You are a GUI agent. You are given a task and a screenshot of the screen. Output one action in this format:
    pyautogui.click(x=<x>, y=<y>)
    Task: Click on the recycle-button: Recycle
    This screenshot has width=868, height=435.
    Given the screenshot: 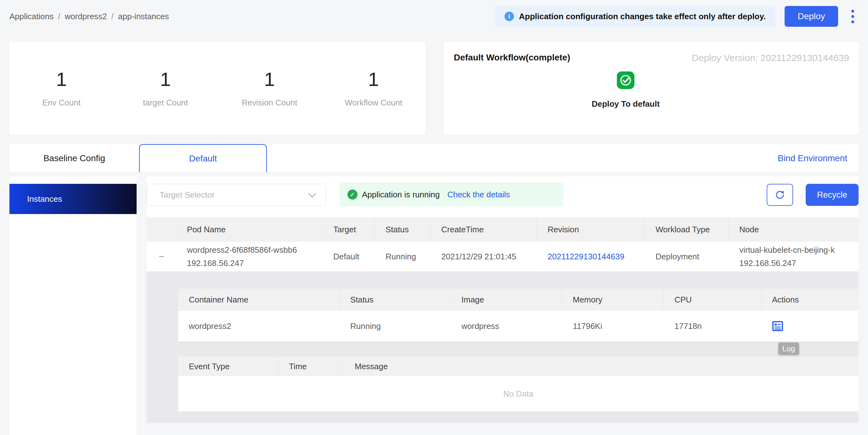 What is the action you would take?
    pyautogui.click(x=832, y=195)
    